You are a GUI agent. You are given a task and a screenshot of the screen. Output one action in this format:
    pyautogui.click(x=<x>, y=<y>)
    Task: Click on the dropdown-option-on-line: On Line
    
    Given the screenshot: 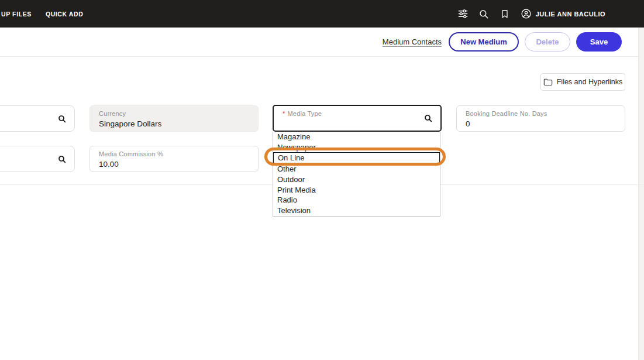 What is the action you would take?
    pyautogui.click(x=357, y=158)
    